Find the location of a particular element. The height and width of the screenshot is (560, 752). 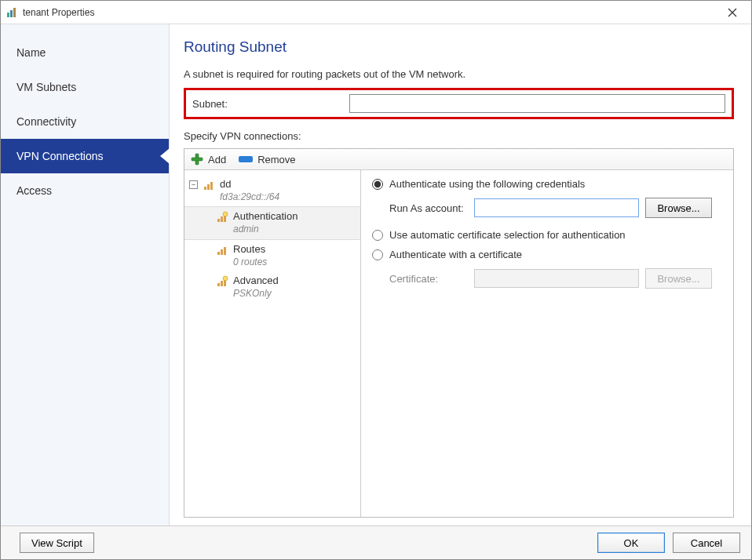

tree-node-sublabel: 0 routes is located at coordinates (250, 263).